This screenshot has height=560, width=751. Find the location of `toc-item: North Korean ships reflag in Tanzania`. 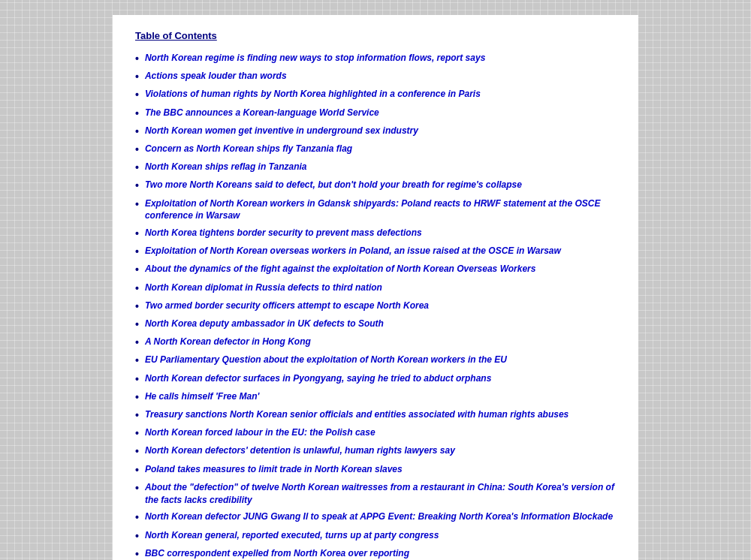

toc-item: North Korean ships reflag in Tanzania is located at coordinates (376, 167).